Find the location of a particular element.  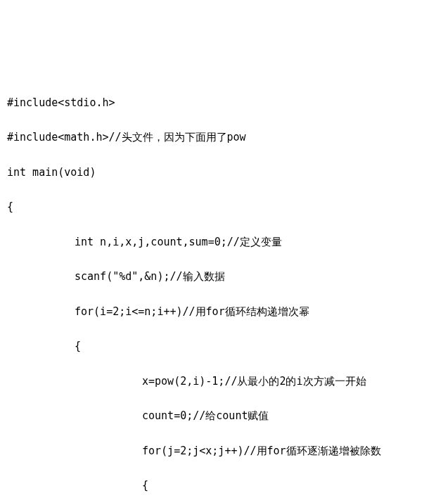

code-line: #include<math.h>//头文件，因为下面用了pow is located at coordinates (224, 138).